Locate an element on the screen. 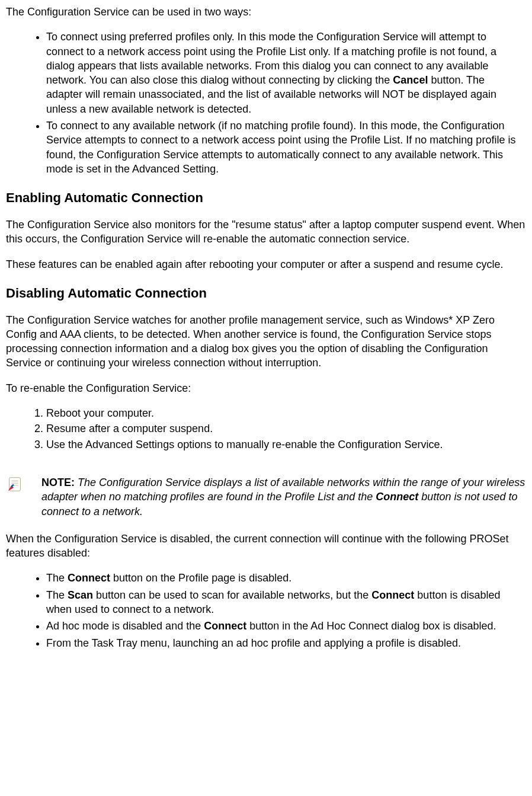  list-item: From the Task Tray menu, launching an ad… is located at coordinates (283, 643).